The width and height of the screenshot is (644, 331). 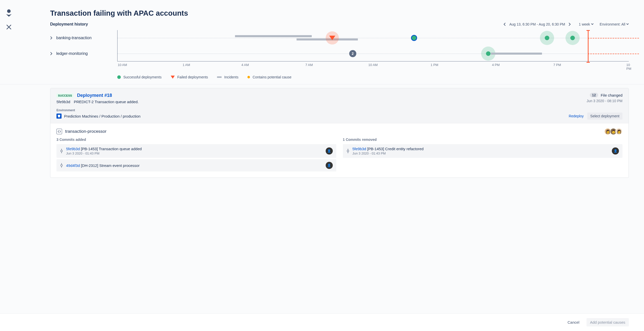 What do you see at coordinates (69, 24) in the screenshot?
I see `history-title: Deployment history` at bounding box center [69, 24].